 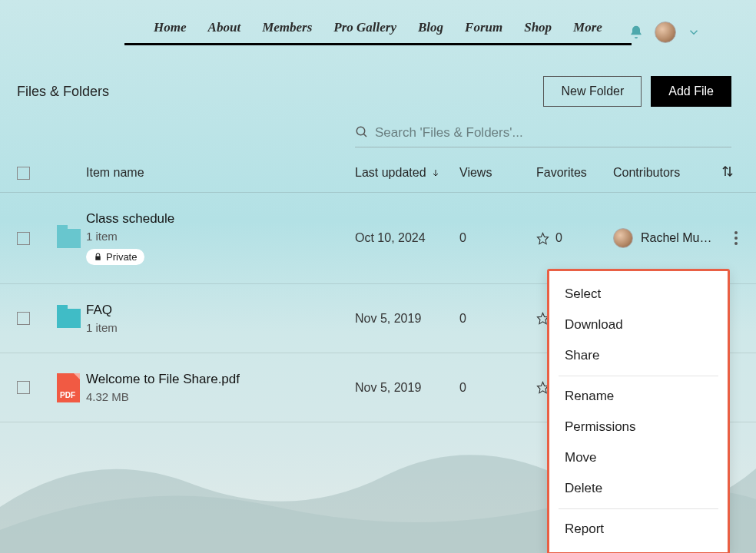 What do you see at coordinates (436, 173) in the screenshot?
I see `arrow-down-icon` at bounding box center [436, 173].